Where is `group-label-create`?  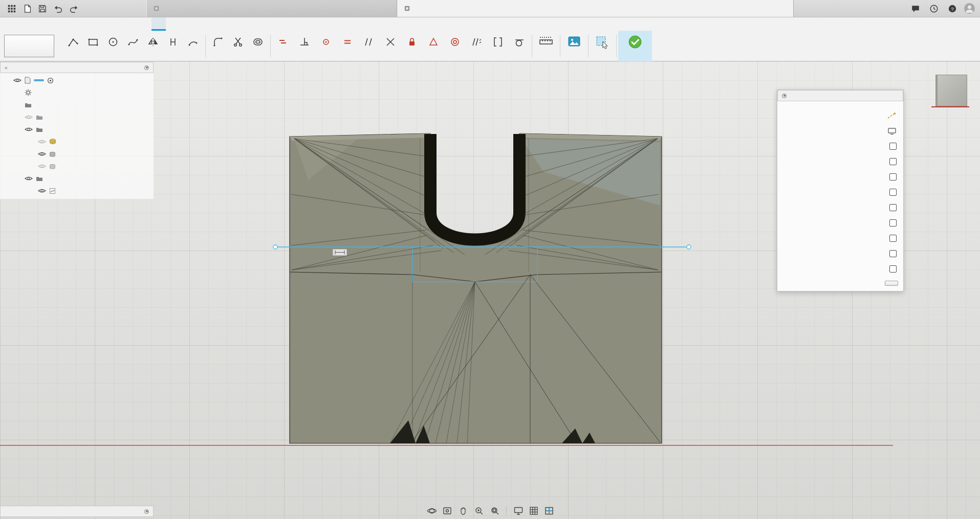 group-label-create is located at coordinates (133, 56).